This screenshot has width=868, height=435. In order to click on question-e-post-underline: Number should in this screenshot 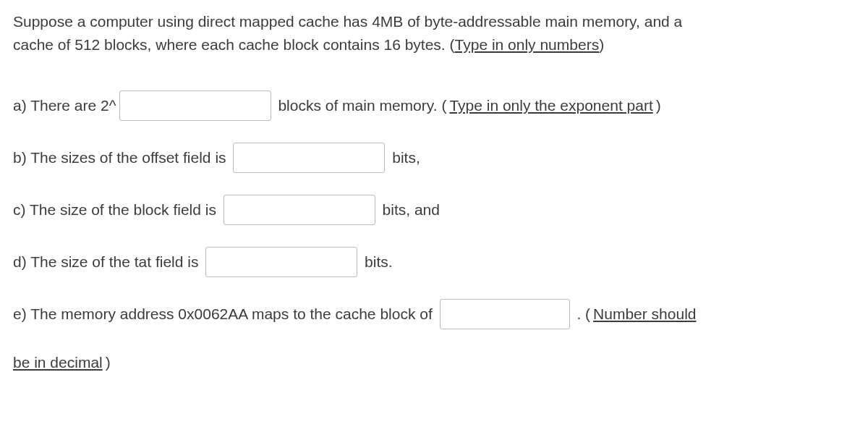, I will do `click(644, 314)`.